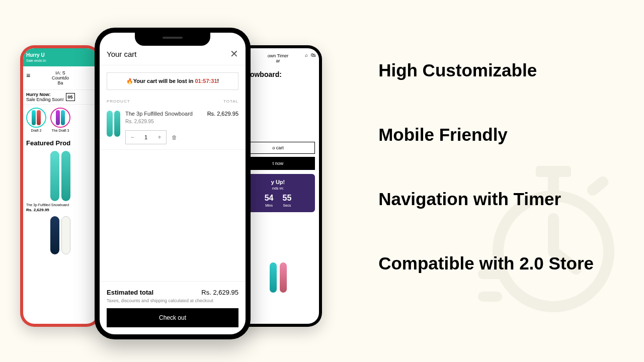  Describe the element at coordinates (486, 263) in the screenshot. I see `feature-item: Compatible with 2.0 Store` at that location.